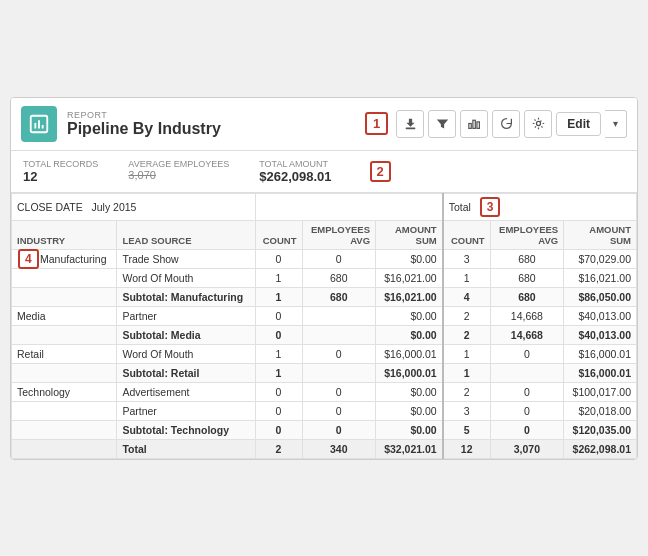 The height and width of the screenshot is (556, 648). Describe the element at coordinates (50, 207) in the screenshot. I see `close-date-label: CLOSE DATE` at that location.